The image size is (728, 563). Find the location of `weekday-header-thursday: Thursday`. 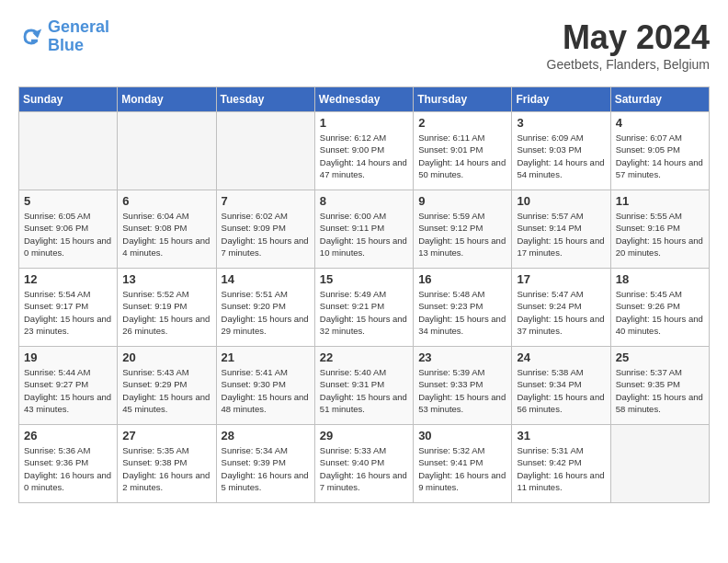

weekday-header-thursday: Thursday is located at coordinates (463, 99).